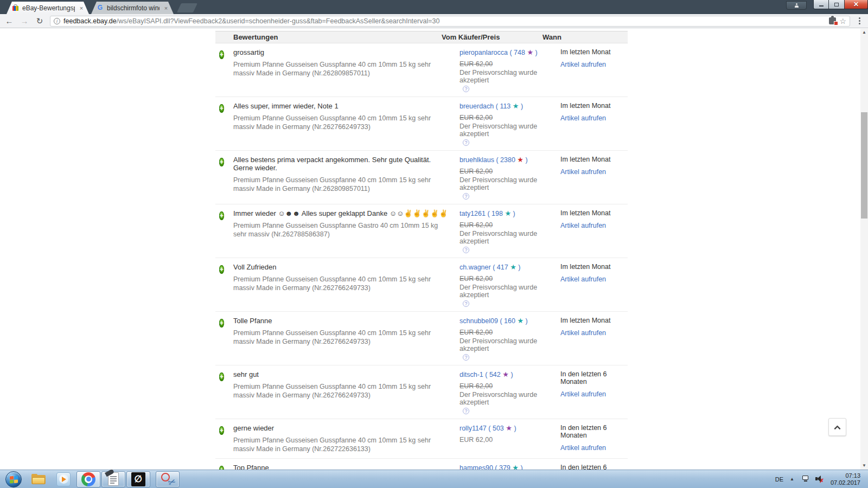 The image size is (868, 488). I want to click on tab-title: eBay-Bewertungsprofil fü, so click(49, 8).